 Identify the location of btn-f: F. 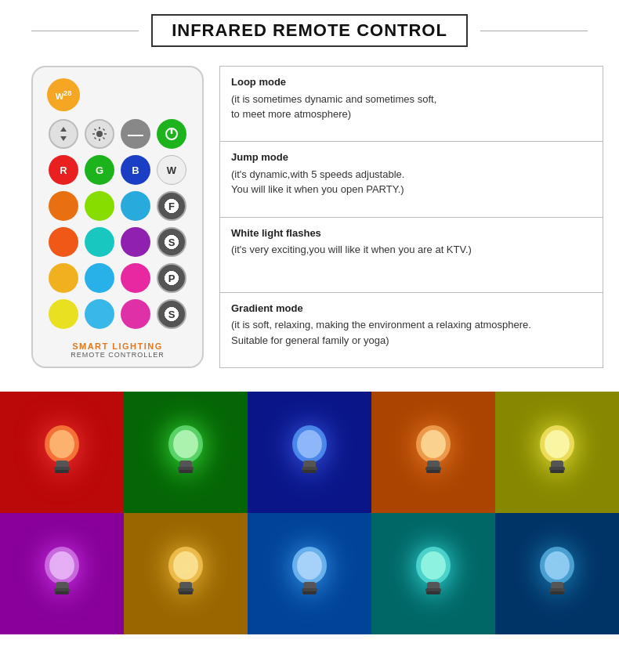
(172, 206).